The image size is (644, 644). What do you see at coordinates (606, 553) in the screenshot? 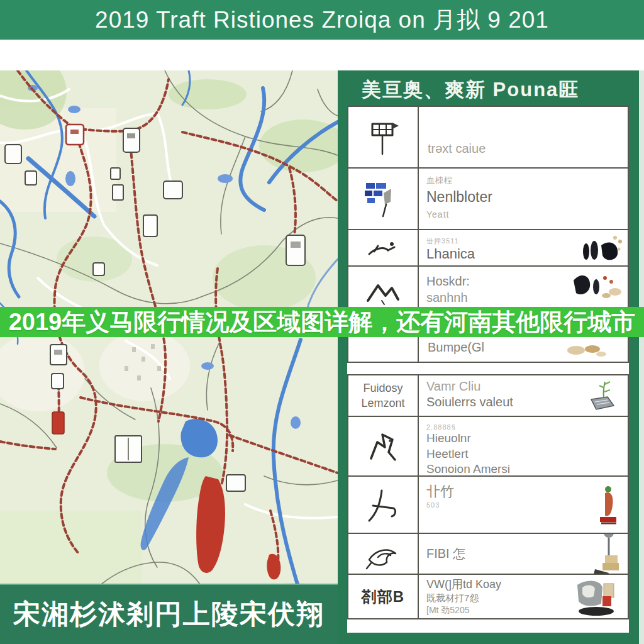
I see `lamp-image` at bounding box center [606, 553].